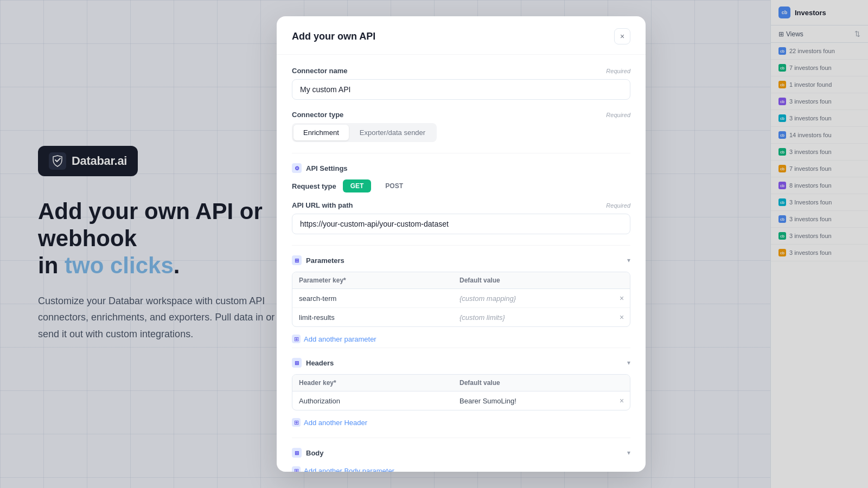 Image resolution: width=868 pixels, height=488 pixels. I want to click on connector-type-label: Connector type, so click(318, 115).